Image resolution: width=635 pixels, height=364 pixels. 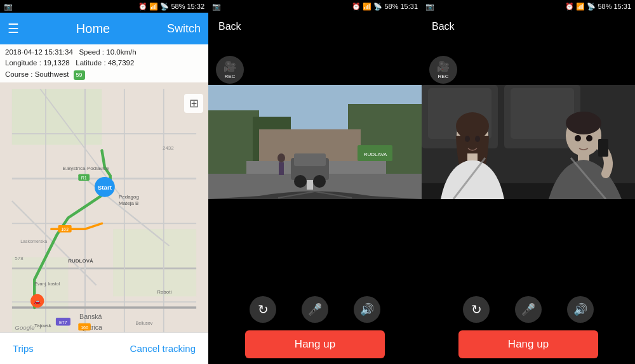 What do you see at coordinates (79, 75) in the screenshot?
I see `course-badge: 59` at bounding box center [79, 75].